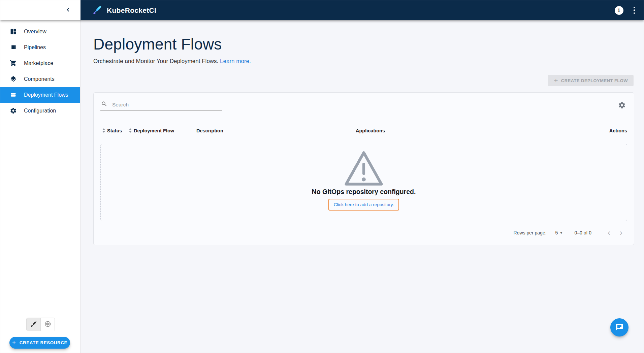  I want to click on kubernetes-wheel-icon, so click(48, 325).